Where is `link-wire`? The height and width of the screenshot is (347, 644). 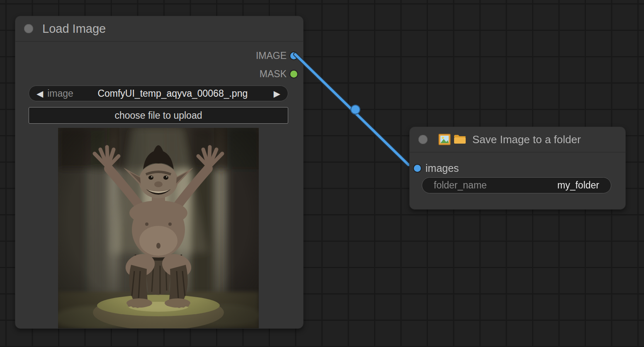 link-wire is located at coordinates (356, 110).